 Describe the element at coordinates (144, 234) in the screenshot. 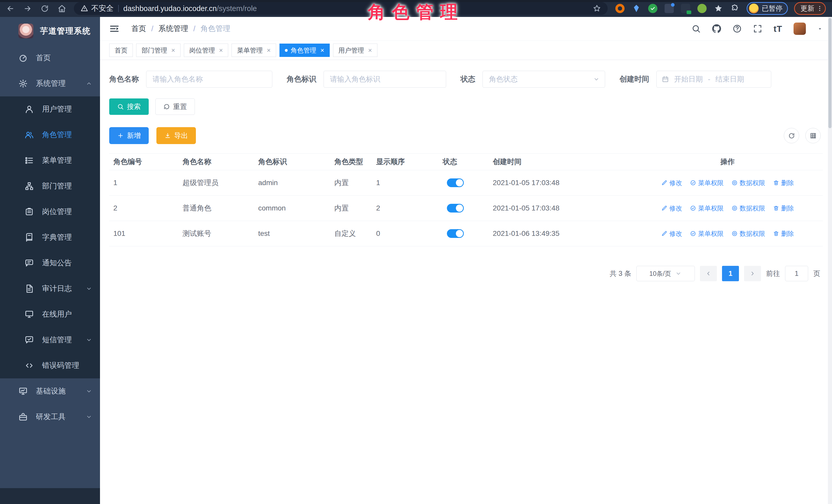

I see `cell-role-id: 101` at that location.